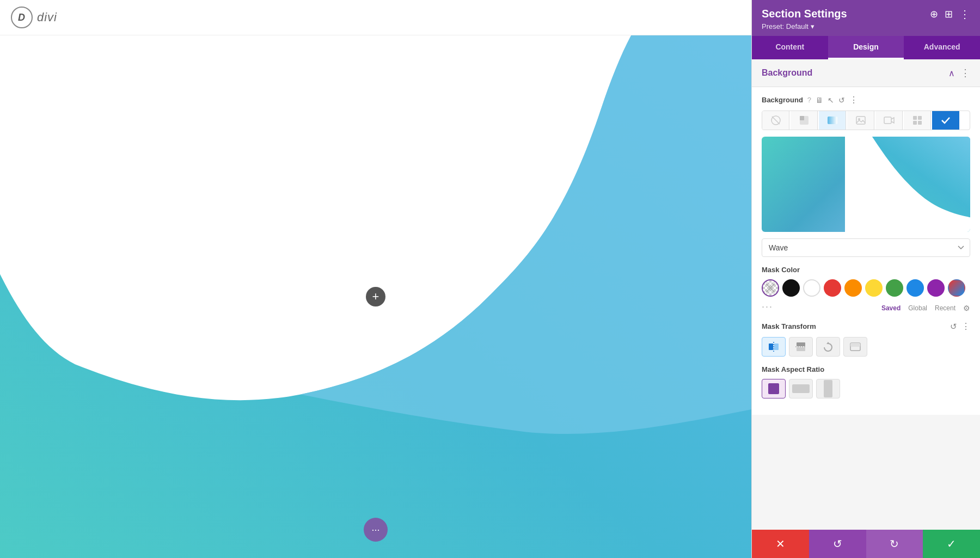 The width and height of the screenshot is (980, 558). I want to click on gradient-preview, so click(866, 184).